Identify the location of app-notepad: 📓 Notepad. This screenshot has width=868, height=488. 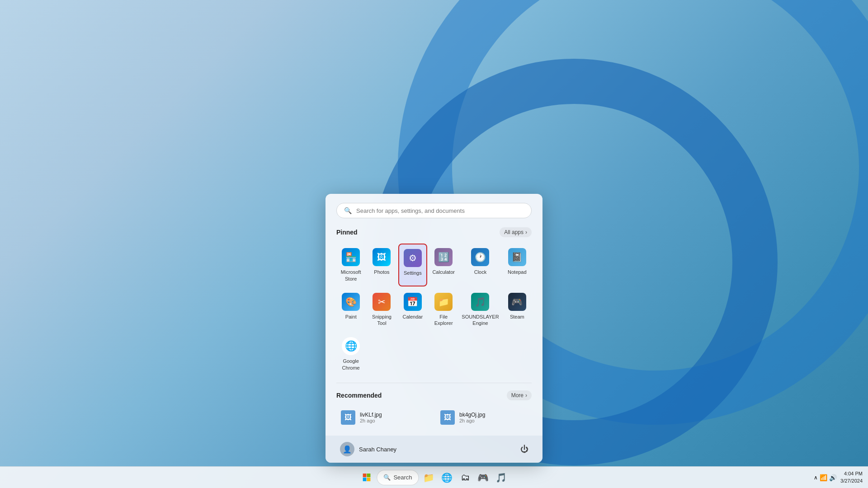
(517, 265).